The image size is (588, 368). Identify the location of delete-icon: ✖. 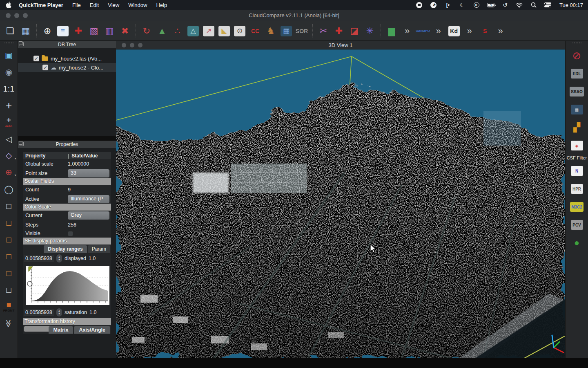
(125, 31).